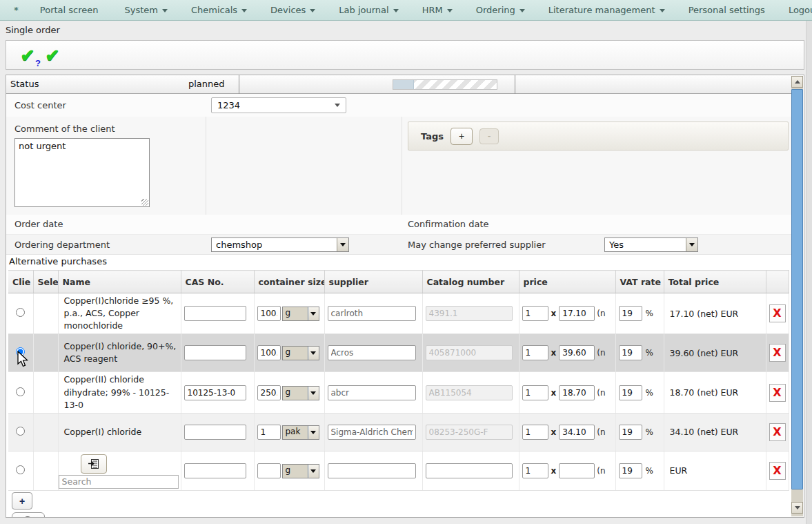 The image size is (812, 524). What do you see at coordinates (119, 482) in the screenshot?
I see `chemical-search-input` at bounding box center [119, 482].